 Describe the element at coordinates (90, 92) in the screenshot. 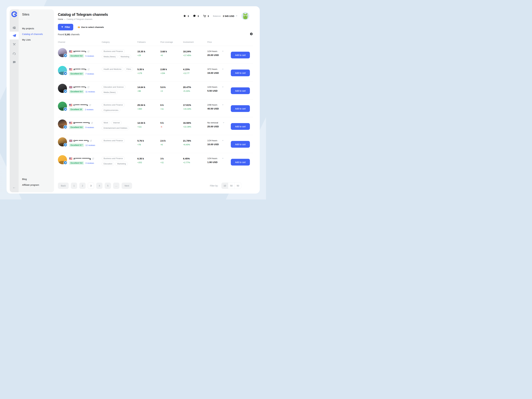

I see `reviews-link: 11 reviews` at that location.